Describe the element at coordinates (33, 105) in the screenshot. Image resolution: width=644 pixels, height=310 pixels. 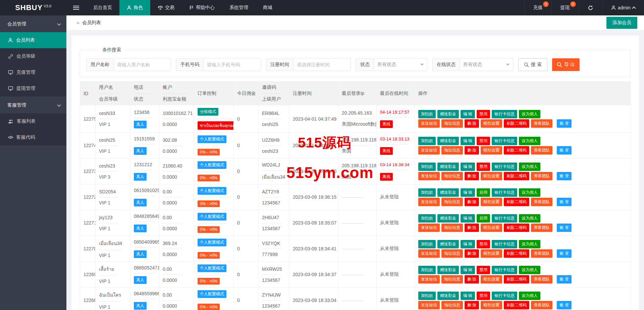
I see `sidebar-group-service: 客服管理` at that location.